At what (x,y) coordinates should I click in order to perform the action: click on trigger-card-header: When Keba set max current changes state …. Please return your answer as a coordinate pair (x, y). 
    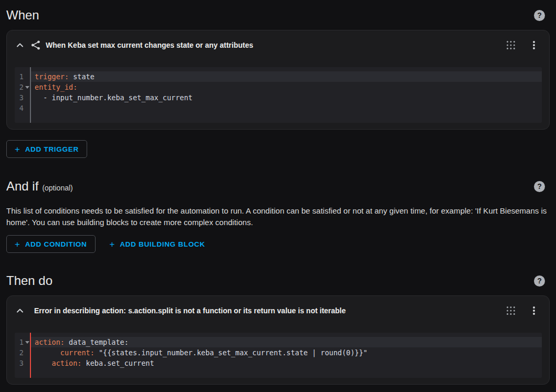
    Looking at the image, I should click on (278, 45).